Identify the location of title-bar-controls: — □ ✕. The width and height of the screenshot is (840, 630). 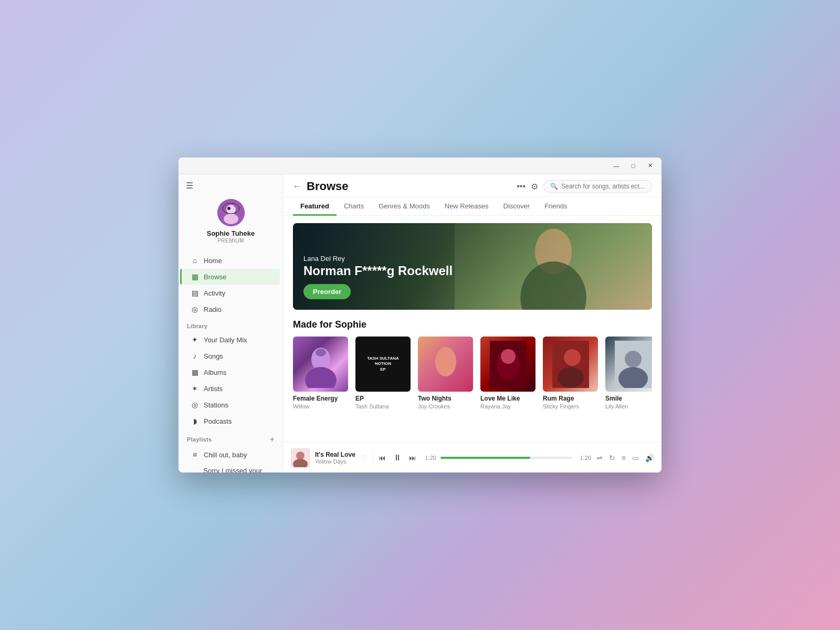
(633, 166).